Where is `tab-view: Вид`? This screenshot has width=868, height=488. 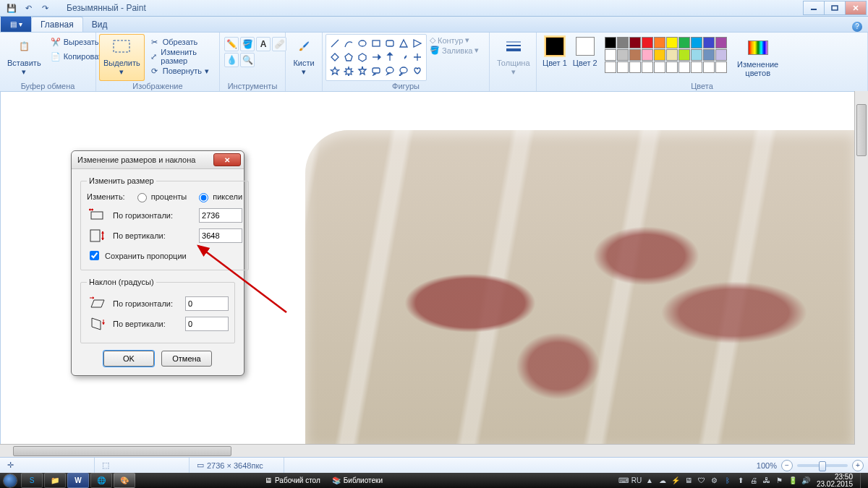
tab-view: Вид is located at coordinates (100, 25).